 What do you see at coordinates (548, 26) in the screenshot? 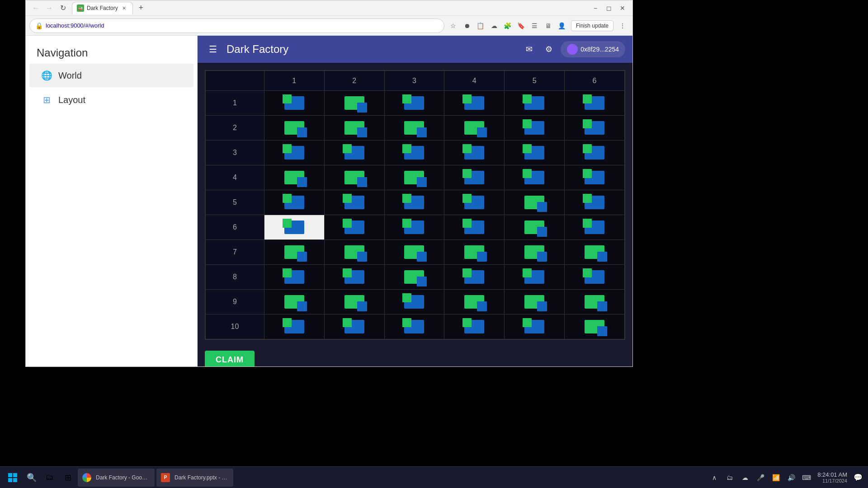
I see `toolbar-icon-7: 🖥` at bounding box center [548, 26].